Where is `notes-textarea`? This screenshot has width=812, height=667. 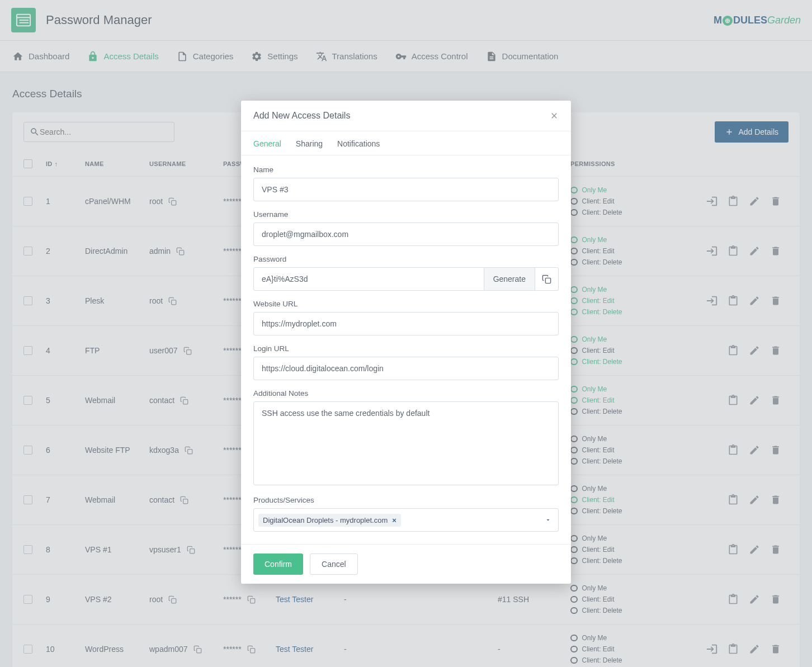
notes-textarea is located at coordinates (406, 443).